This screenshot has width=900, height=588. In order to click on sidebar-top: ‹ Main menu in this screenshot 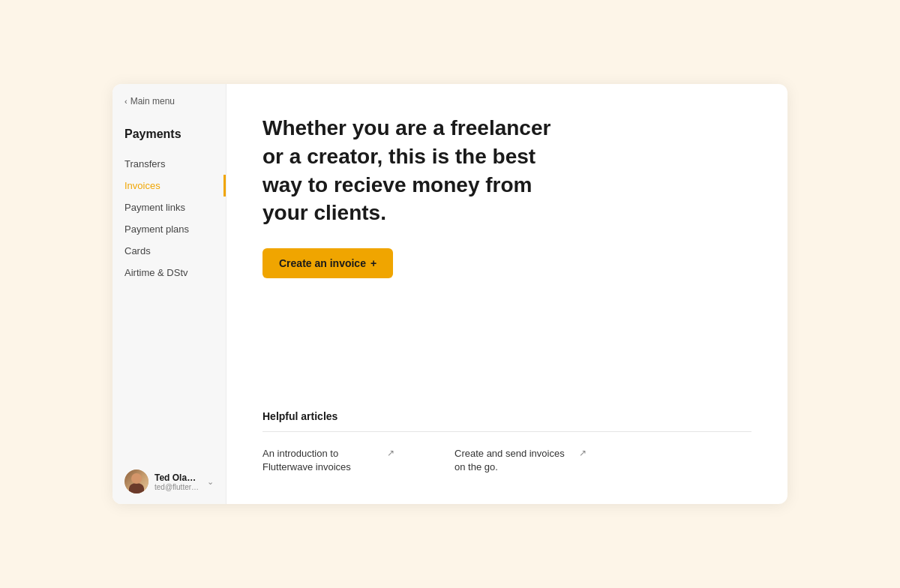, I will do `click(170, 106)`.